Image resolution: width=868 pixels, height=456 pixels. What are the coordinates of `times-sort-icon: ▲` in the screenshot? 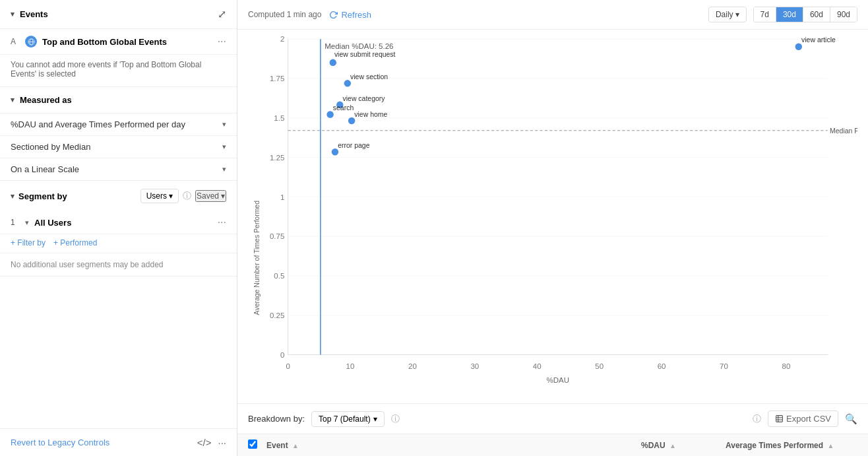 It's located at (830, 446).